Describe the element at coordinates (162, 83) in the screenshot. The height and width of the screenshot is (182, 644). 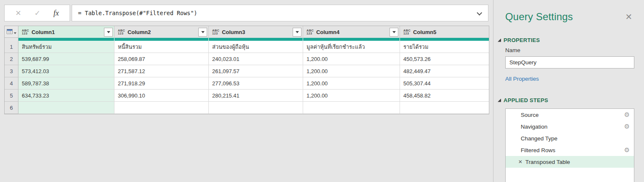
I see `cell: 271,918.29` at that location.